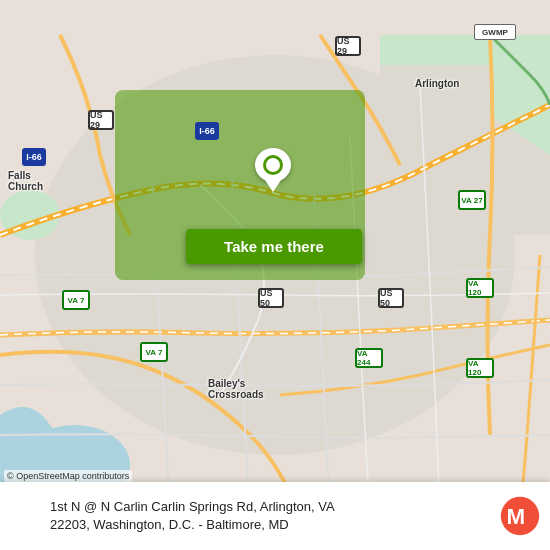  Describe the element at coordinates (495, 32) in the screenshot. I see `route-badge-gwmp: GWMP` at that location.